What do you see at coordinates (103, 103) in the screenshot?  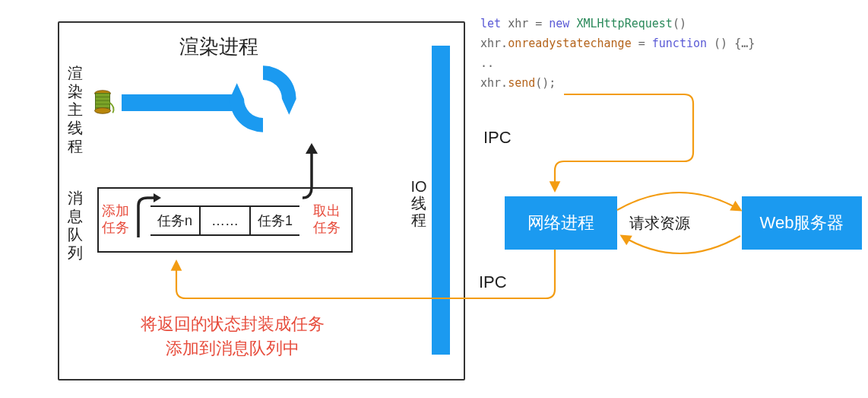 I see `thread-spool-icon` at bounding box center [103, 103].